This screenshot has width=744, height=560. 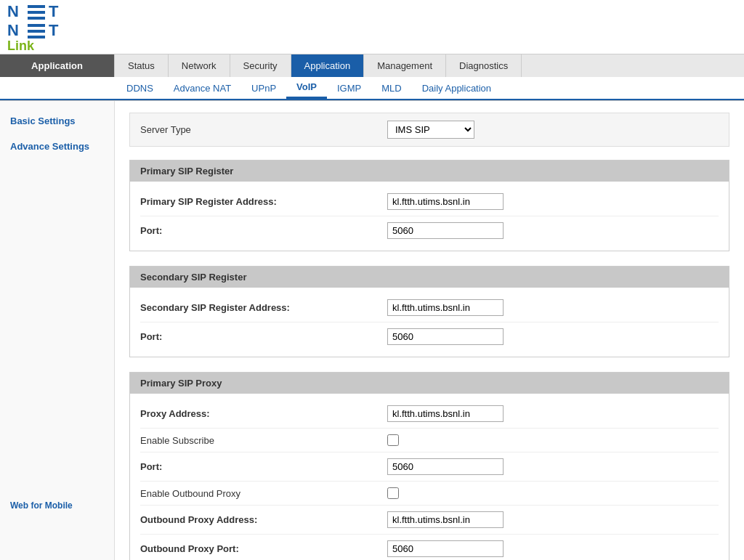 What do you see at coordinates (264, 202) in the screenshot?
I see `primary-sip-address-label: Primary SIP Register Address:` at bounding box center [264, 202].